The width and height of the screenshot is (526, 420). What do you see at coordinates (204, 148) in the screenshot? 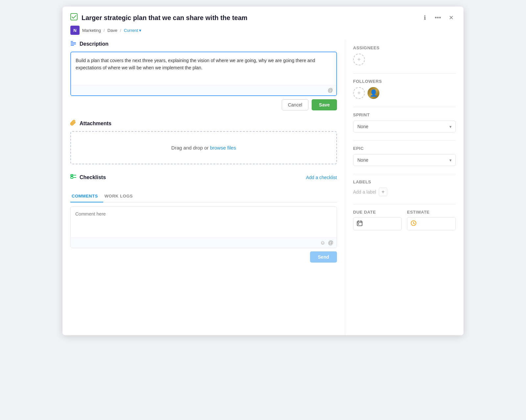
I see `attachment-drop-zone: Drag and drop or browse files` at bounding box center [204, 148].